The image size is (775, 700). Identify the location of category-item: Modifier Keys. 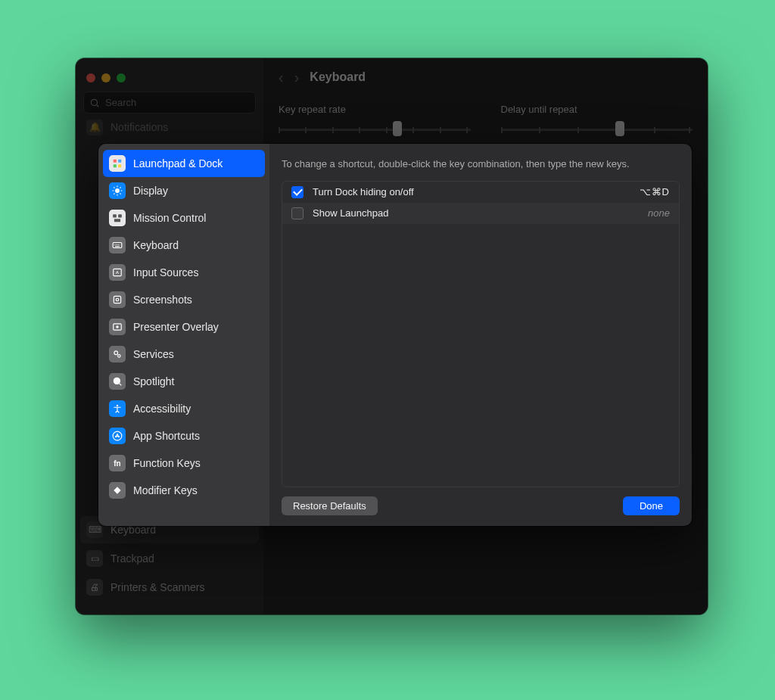
(184, 490).